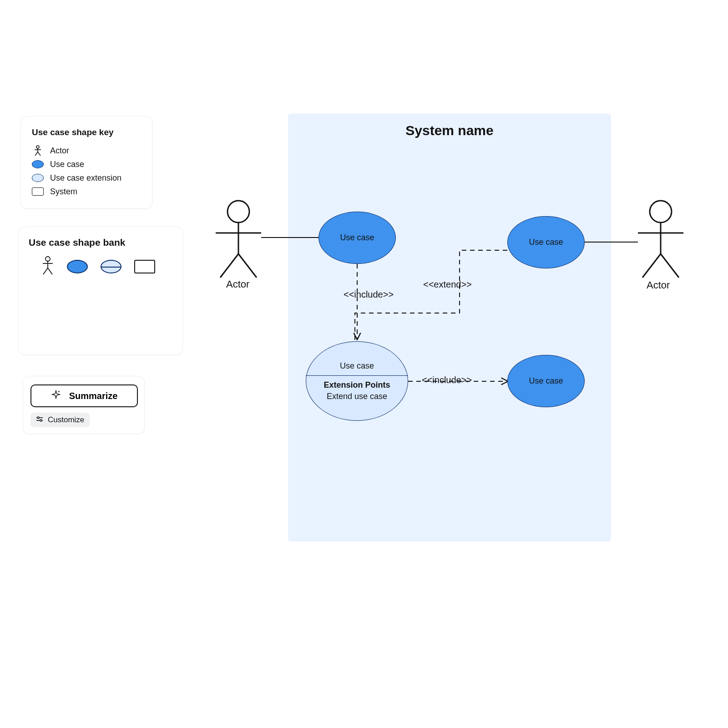  I want to click on usecase-3-title: Use case, so click(357, 366).